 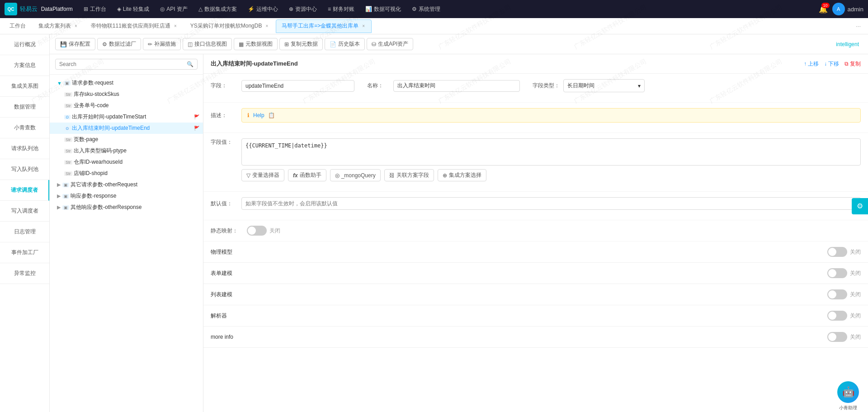 What do you see at coordinates (133, 9) in the screenshot?
I see `nav-lite: ◈ Lite 轻集成` at bounding box center [133, 9].